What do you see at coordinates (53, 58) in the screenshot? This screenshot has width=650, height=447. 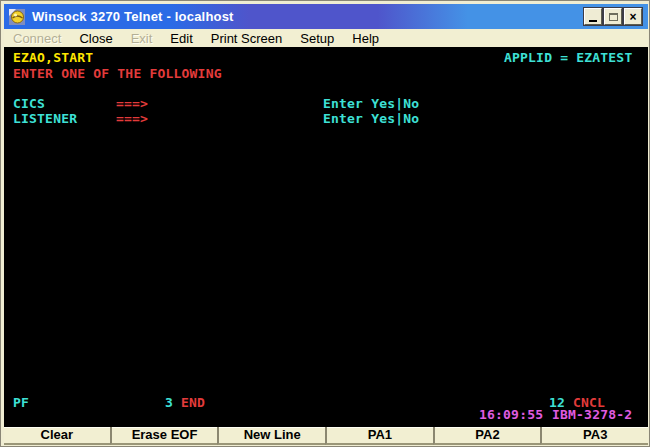 I see `terminal-command: EZAO,START` at bounding box center [53, 58].